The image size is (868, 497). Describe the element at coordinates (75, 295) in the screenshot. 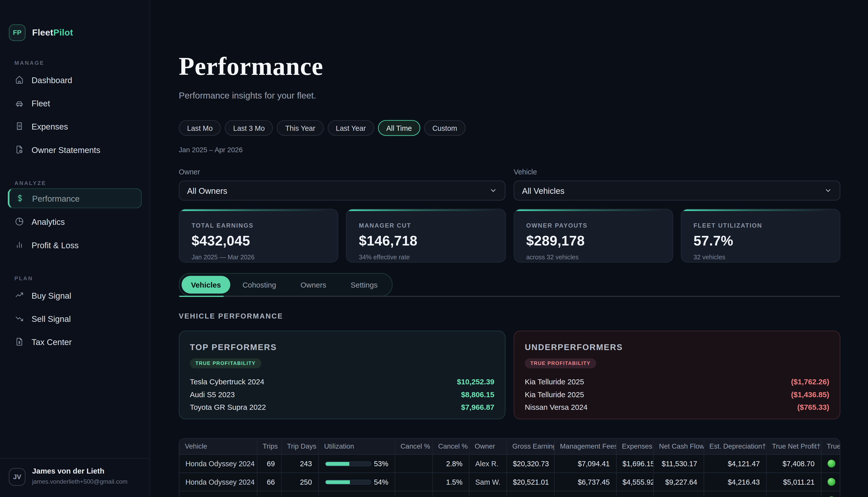

I see `sidebar-item-buy-signal: Buy Signal` at that location.